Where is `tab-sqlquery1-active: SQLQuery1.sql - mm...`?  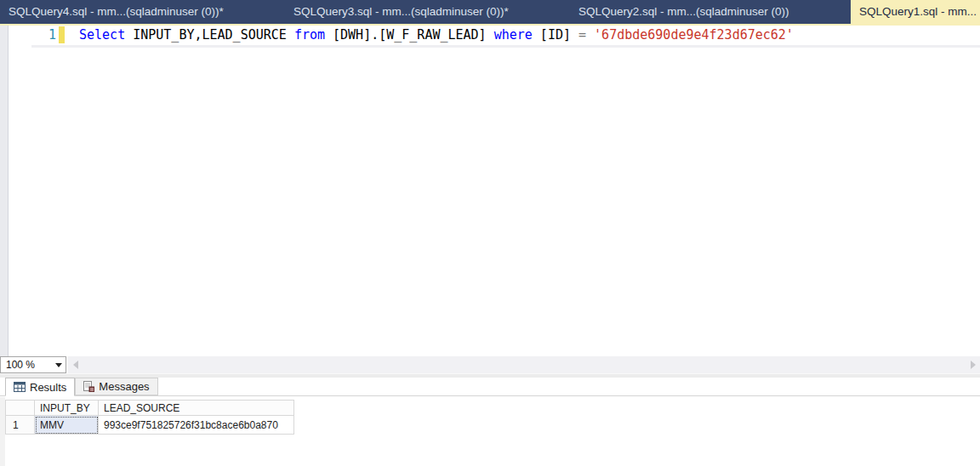 tab-sqlquery1-active: SQLQuery1.sql - mm... is located at coordinates (915, 12).